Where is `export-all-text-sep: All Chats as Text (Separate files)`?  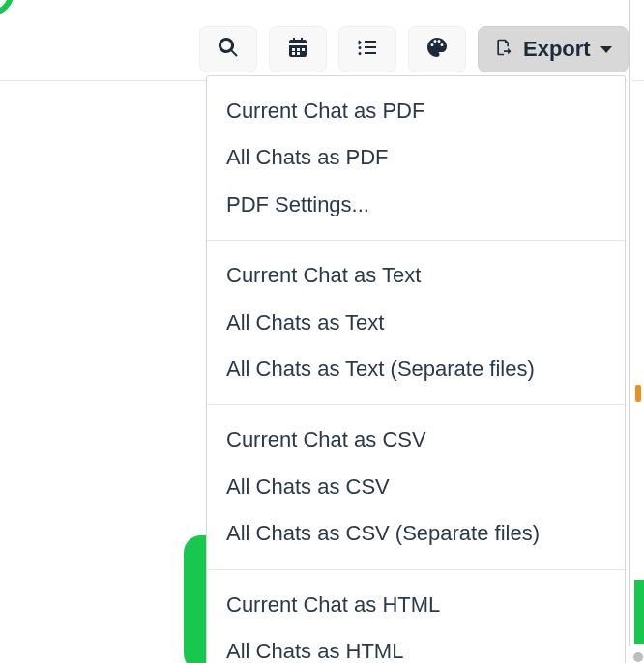 export-all-text-sep: All Chats as Text (Separate files) is located at coordinates (416, 369).